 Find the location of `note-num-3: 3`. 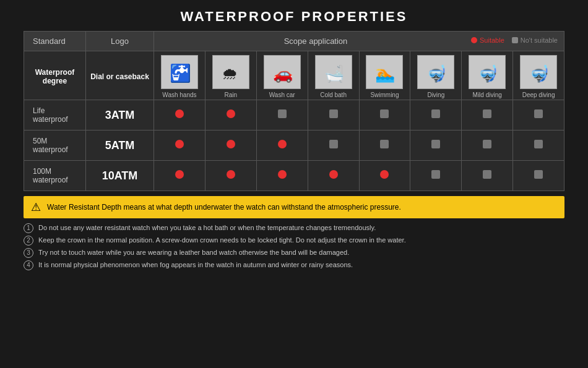

note-num-3: 3 is located at coordinates (28, 253).